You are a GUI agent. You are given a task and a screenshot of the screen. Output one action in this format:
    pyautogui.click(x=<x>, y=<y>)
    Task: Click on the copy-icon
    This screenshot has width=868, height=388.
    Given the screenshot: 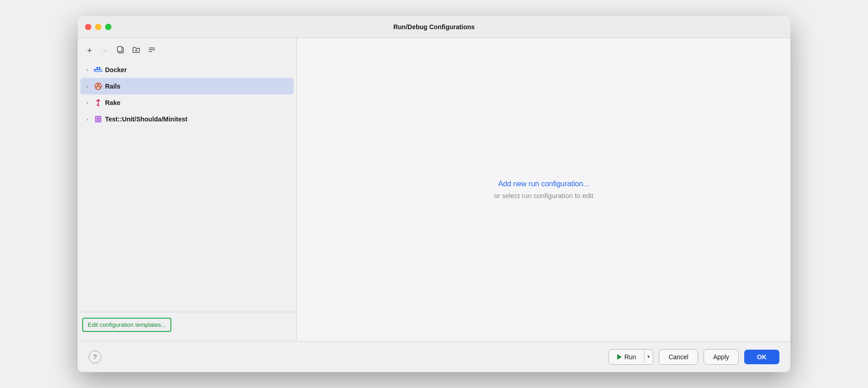 What is the action you would take?
    pyautogui.click(x=121, y=51)
    